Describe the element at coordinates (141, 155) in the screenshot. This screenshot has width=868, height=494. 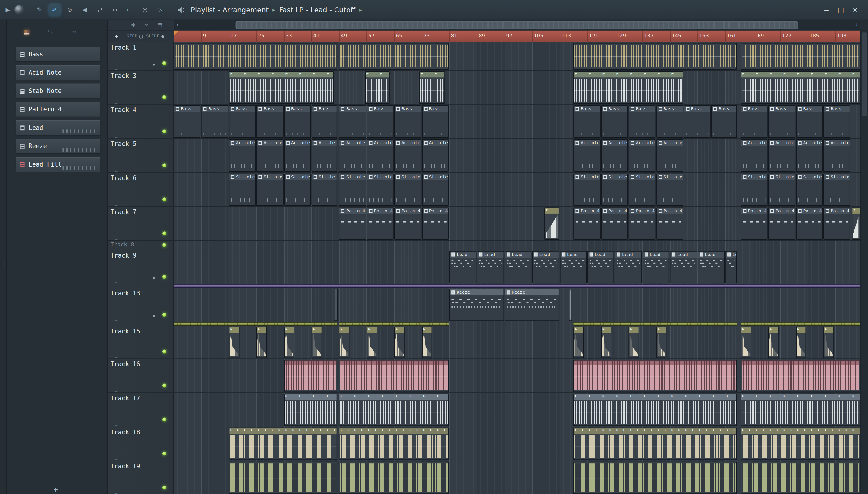
I see `track-header: Track 5…` at that location.